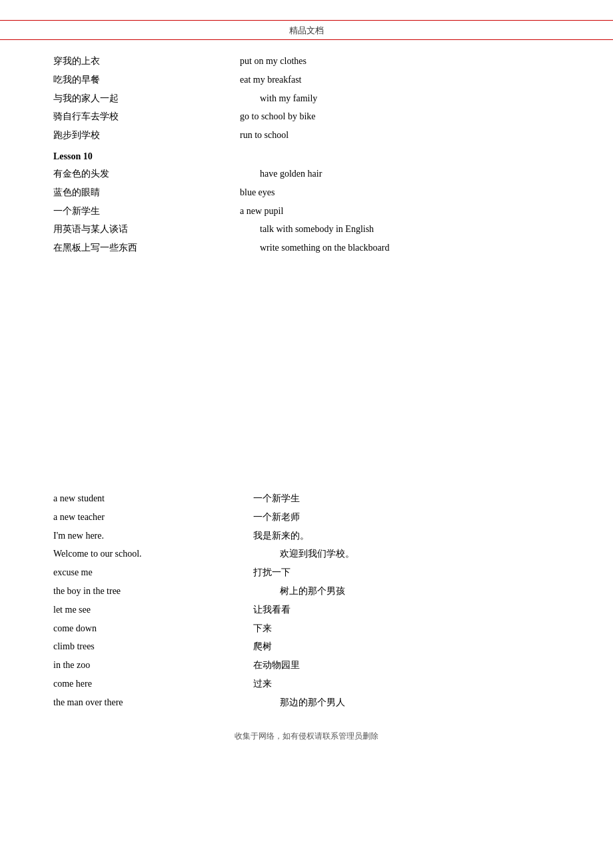  What do you see at coordinates (147, 554) in the screenshot?
I see `english-text: Welcome to our school.` at bounding box center [147, 554].